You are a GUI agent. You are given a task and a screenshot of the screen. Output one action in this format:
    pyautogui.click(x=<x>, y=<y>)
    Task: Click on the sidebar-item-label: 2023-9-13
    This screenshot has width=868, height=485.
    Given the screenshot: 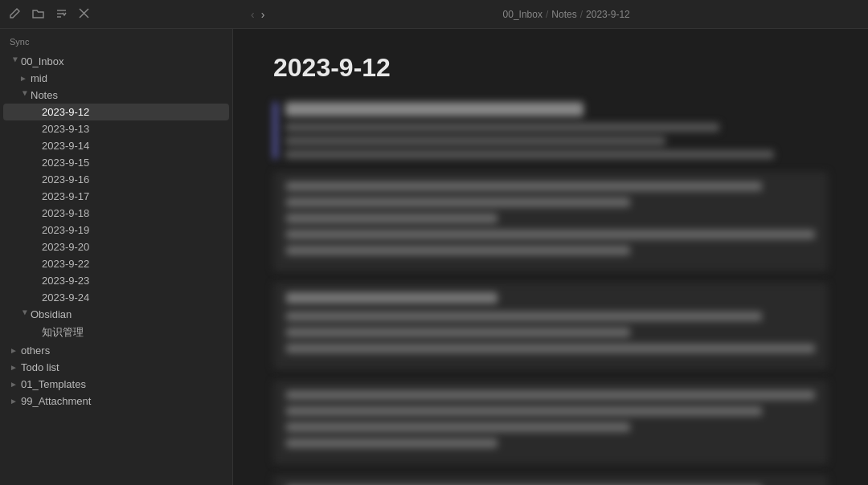 What is the action you would take?
    pyautogui.click(x=132, y=128)
    